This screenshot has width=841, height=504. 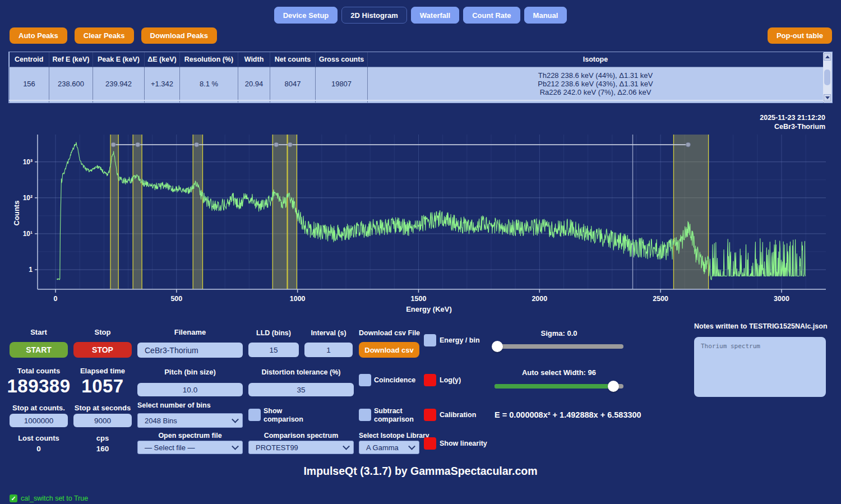 What do you see at coordinates (460, 341) in the screenshot?
I see `energy-bin-label: Energy / bin` at bounding box center [460, 341].